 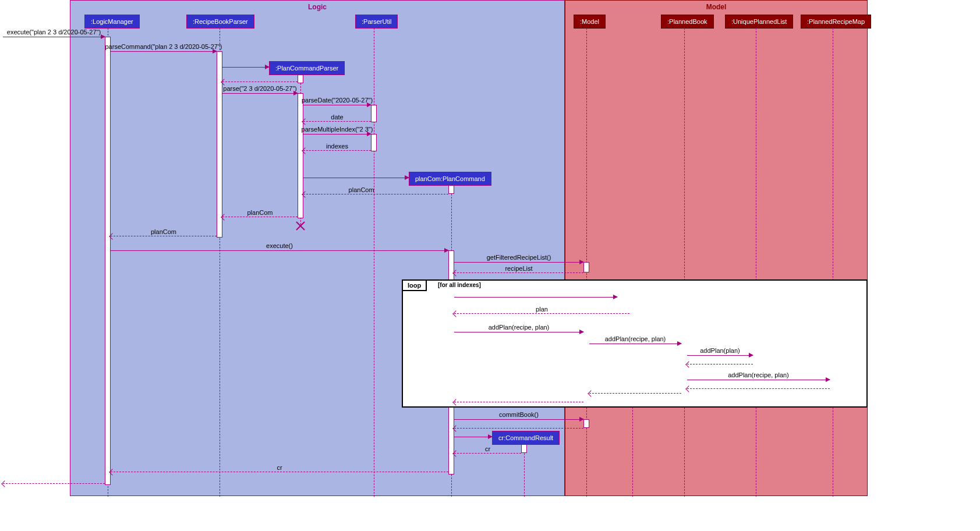 I want to click on msg-parsecommand: parseCommand("plan 2 3 d/2020-05-27"), so click(x=164, y=51).